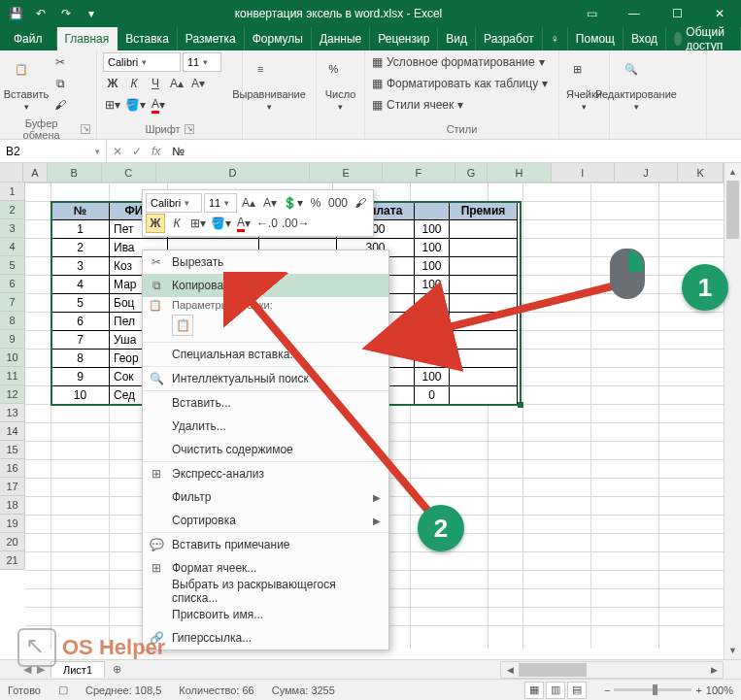  I want to click on tab-help: Помощ, so click(596, 39).